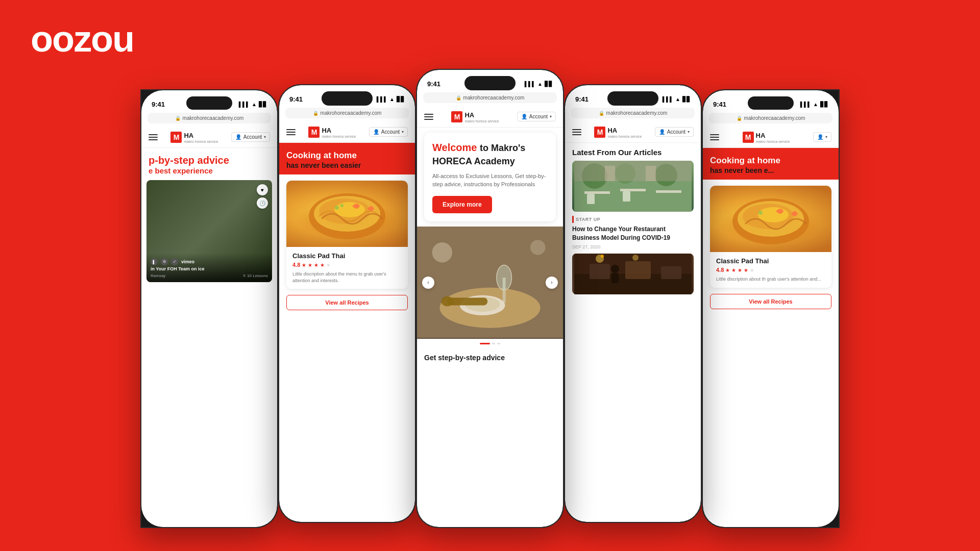 The height and width of the screenshot is (551, 980). I want to click on heart-icon: ♥, so click(262, 190).